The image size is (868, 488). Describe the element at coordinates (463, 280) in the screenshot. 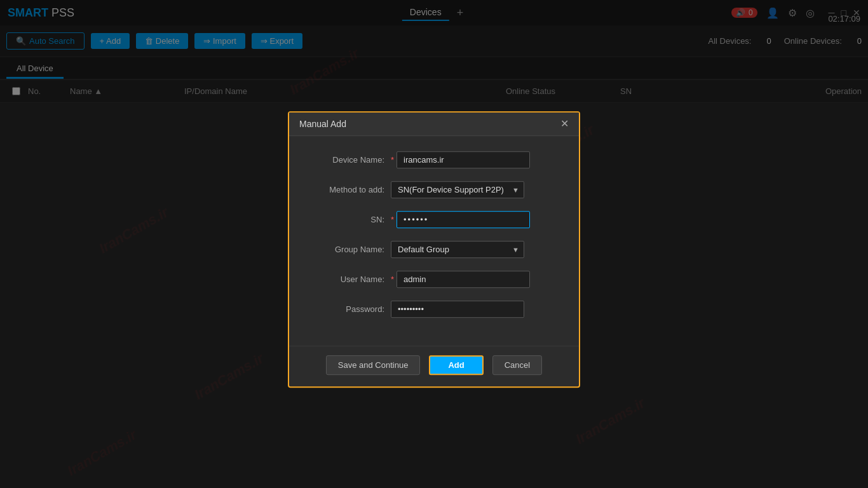

I see `username-input` at that location.